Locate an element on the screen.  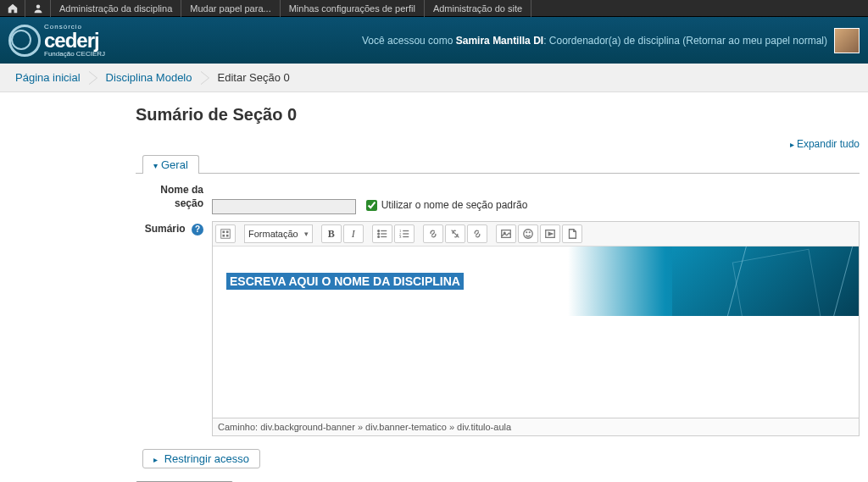
numbered-list-button: 123 is located at coordinates (404, 234).